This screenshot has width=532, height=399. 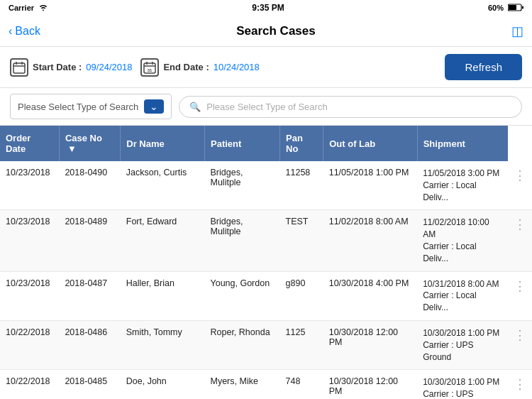 I want to click on page-title: Search Cases, so click(x=276, y=31).